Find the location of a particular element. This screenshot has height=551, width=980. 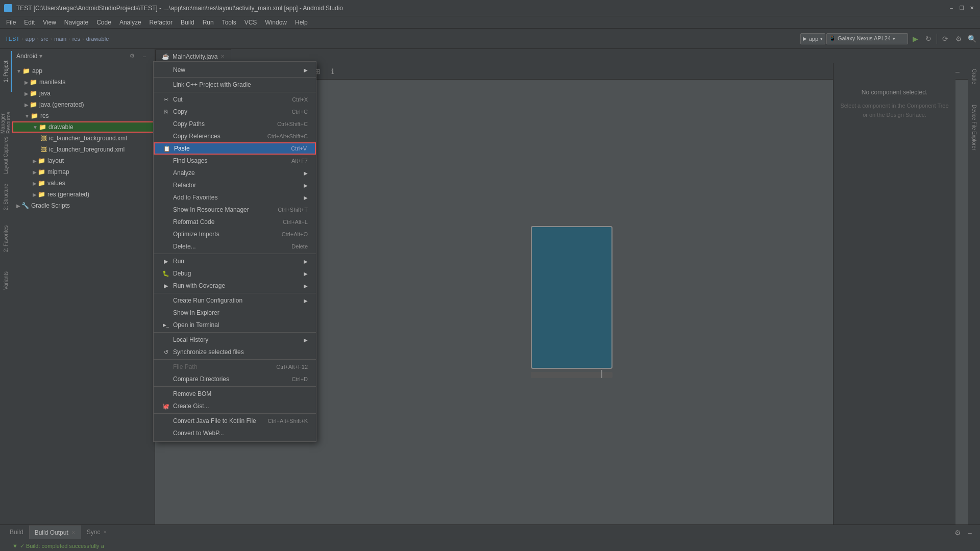

close-button: ✕ is located at coordinates (972, 8).